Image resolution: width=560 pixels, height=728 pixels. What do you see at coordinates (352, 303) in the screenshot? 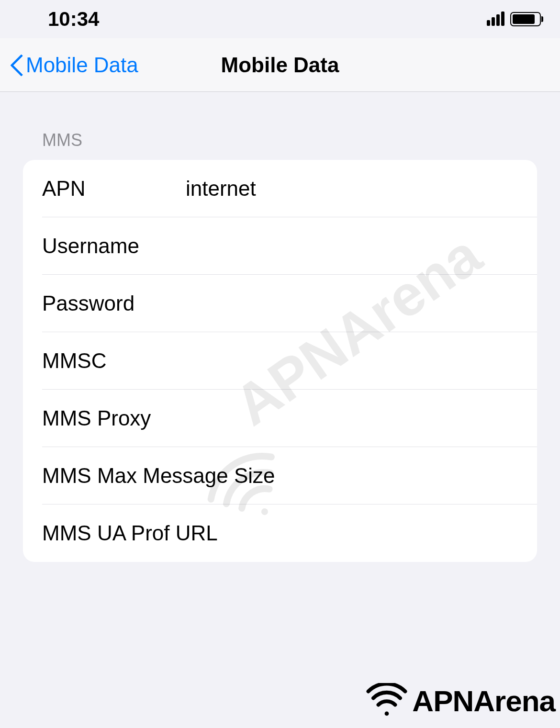
I see `input-password` at bounding box center [352, 303].